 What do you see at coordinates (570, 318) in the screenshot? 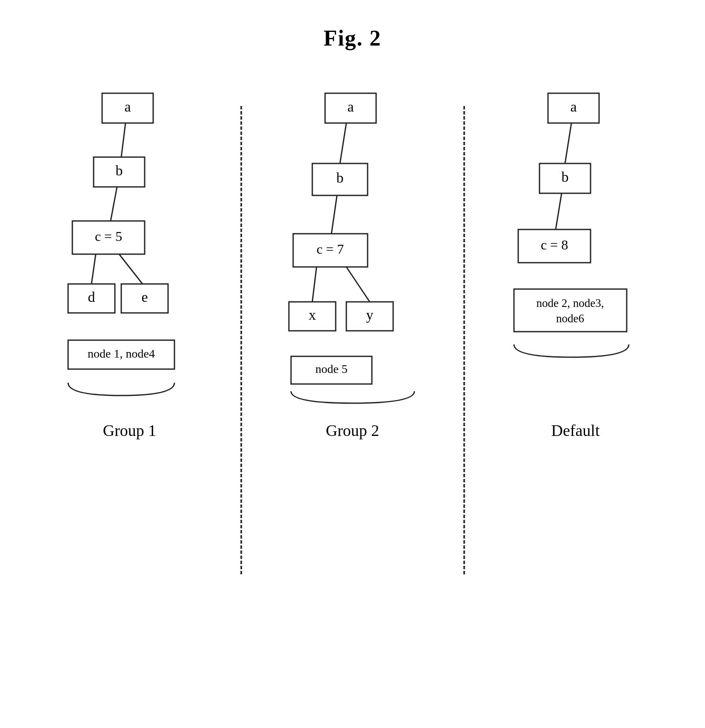
I see `svg-text: node6` at bounding box center [570, 318].